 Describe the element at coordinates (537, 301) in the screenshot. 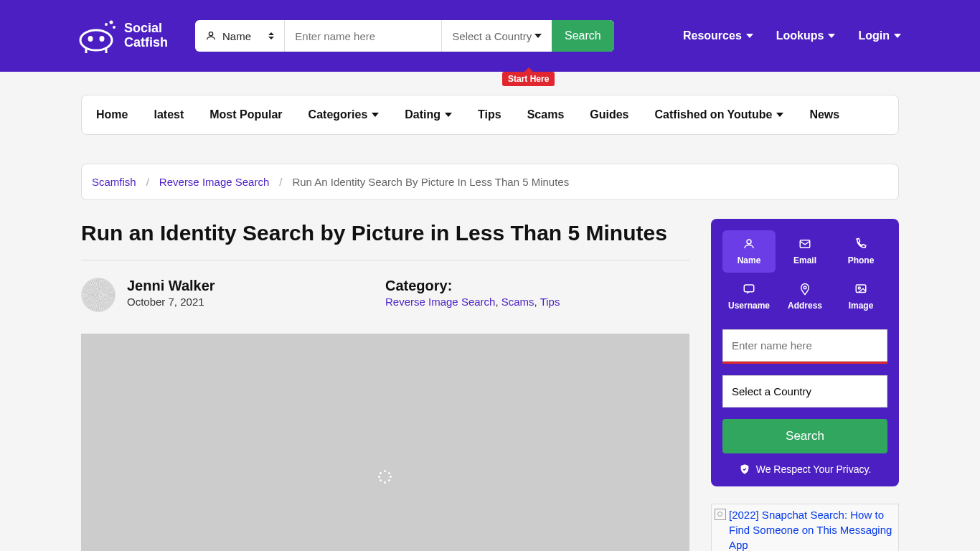

I see `category-links: Reverse Image Search, Scams, Tips` at that location.